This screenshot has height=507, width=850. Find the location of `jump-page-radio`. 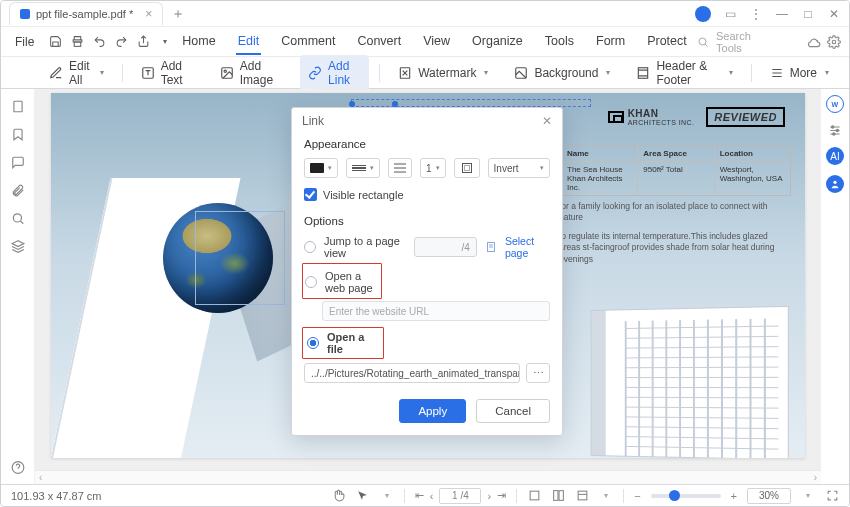

jump-page-radio is located at coordinates (310, 247).